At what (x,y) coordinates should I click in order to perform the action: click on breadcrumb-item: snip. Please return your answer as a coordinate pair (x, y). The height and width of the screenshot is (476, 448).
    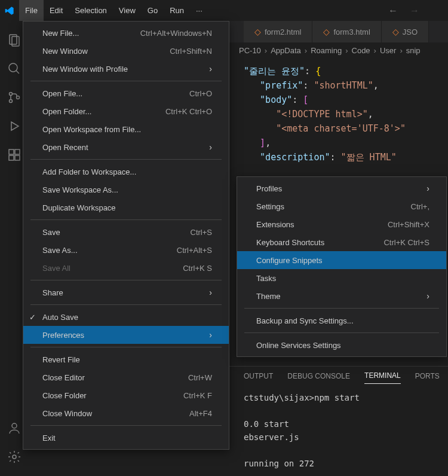
    Looking at the image, I should click on (413, 50).